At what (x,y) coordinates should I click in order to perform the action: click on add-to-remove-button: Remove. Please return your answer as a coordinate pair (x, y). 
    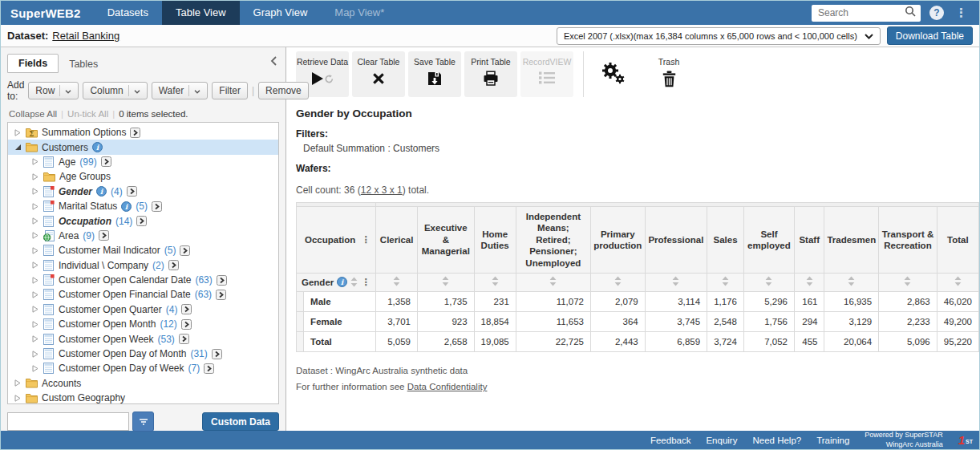
    Looking at the image, I should click on (284, 91).